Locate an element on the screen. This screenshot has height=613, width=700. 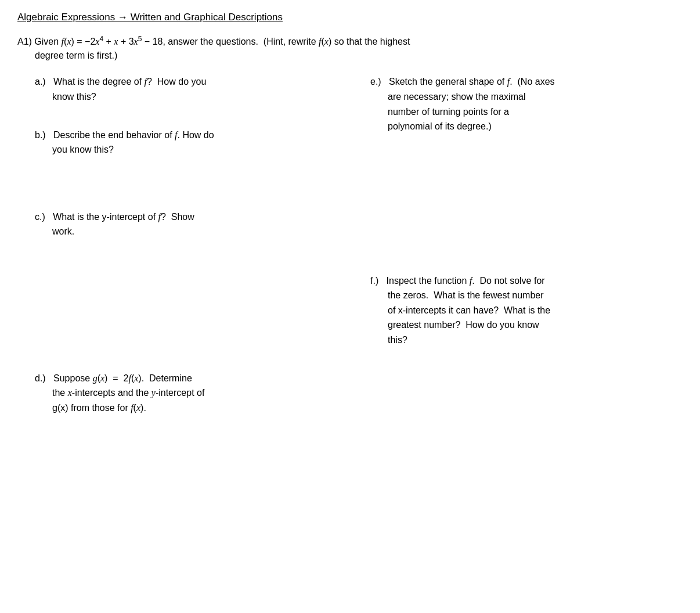
problem-intro-line2: degree term is first.) is located at coordinates (67, 56).